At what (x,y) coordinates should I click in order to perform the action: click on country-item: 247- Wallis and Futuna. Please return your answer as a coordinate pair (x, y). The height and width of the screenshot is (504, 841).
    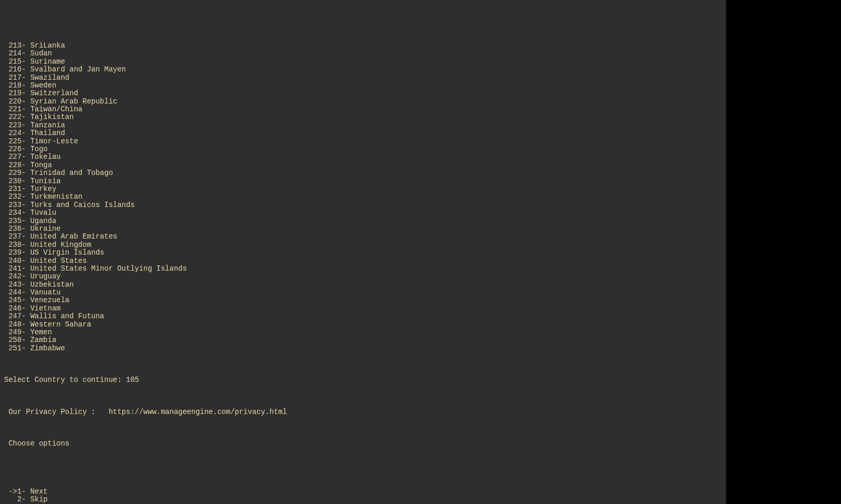
    Looking at the image, I should click on (421, 317).